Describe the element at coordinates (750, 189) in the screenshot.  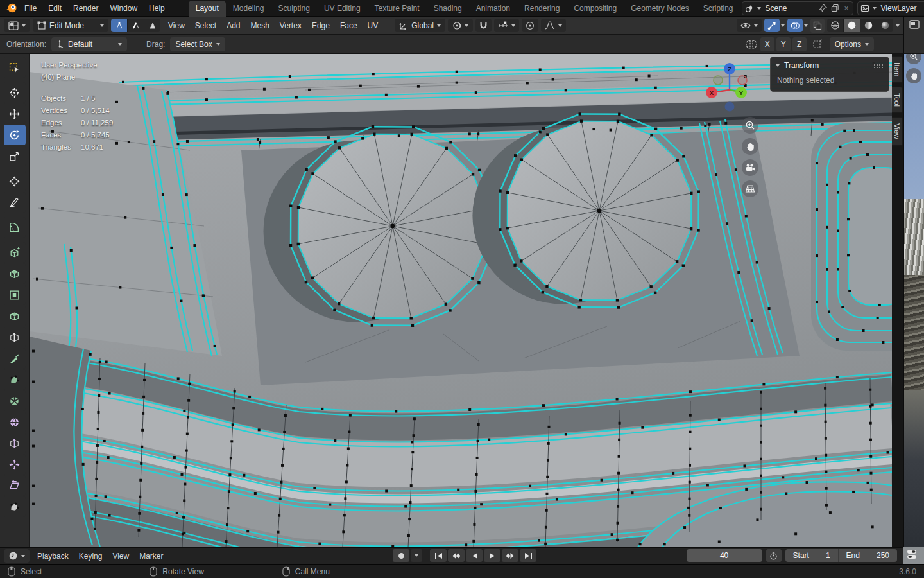
I see `orthographic-toggle-button` at that location.